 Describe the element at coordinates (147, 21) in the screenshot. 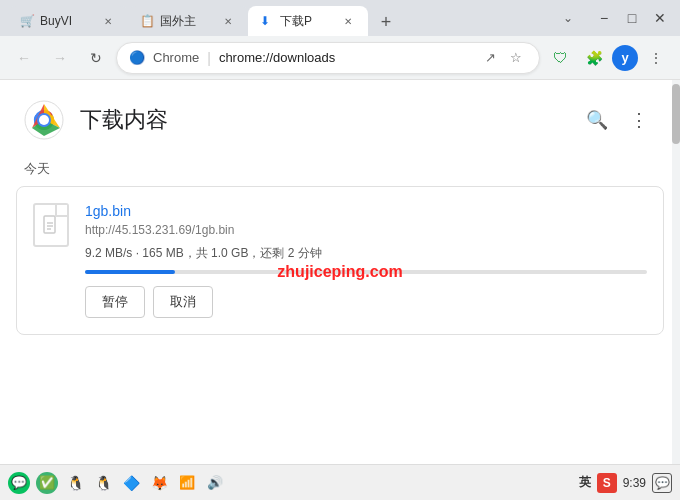

I see `tab2-favicon: 📋` at that location.